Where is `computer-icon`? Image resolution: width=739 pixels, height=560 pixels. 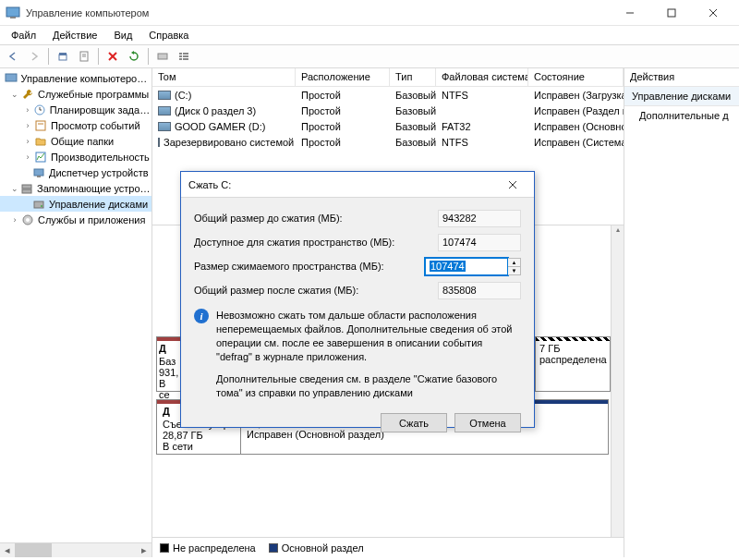
computer-icon is located at coordinates (11, 79).